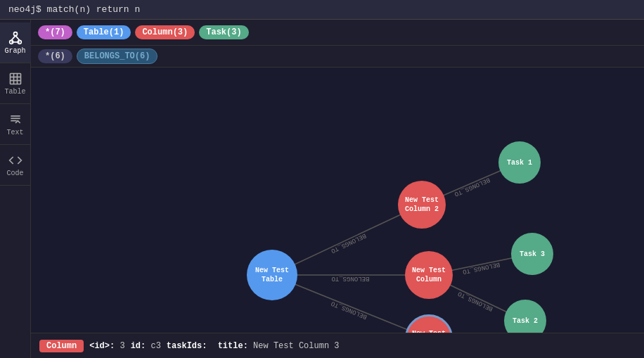 This screenshot has width=644, height=358. I want to click on status-taskids-key: taskIds:, so click(187, 346).